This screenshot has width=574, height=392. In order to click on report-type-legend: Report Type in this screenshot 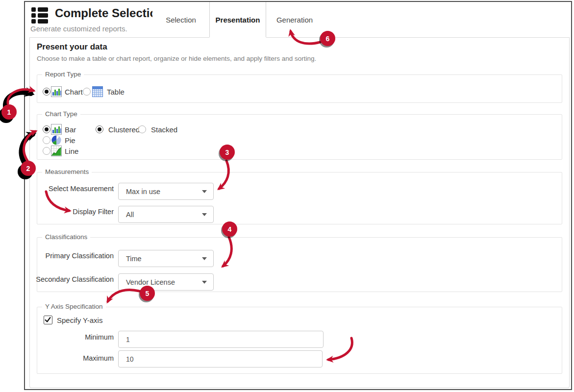, I will do `click(63, 74)`.